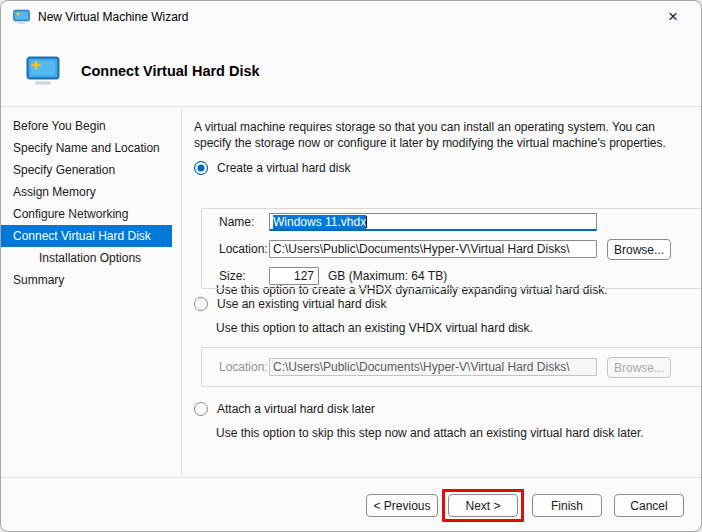 This screenshot has height=532, width=702. What do you see at coordinates (433, 367) in the screenshot?
I see `location-input-disabled: C:\Users\Public\Documents\Hyper-V\Virtua…` at bounding box center [433, 367].